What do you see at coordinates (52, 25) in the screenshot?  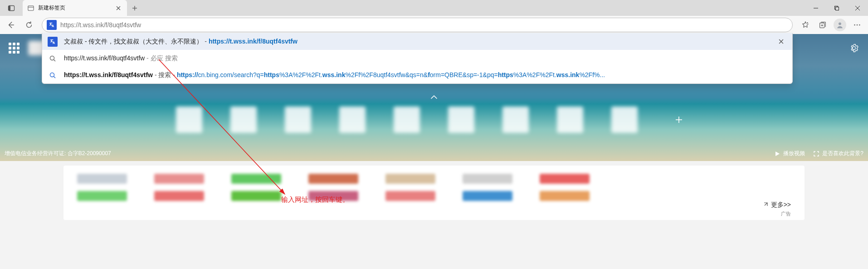 I see `site-identity-icon` at bounding box center [52, 25].